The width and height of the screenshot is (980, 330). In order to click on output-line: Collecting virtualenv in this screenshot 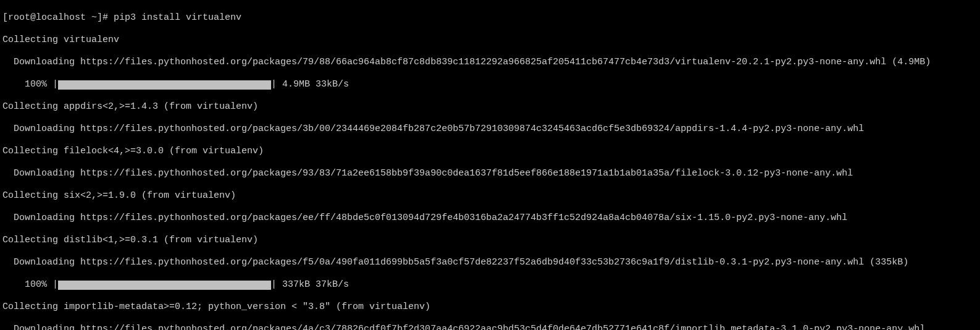, I will do `click(490, 40)`.